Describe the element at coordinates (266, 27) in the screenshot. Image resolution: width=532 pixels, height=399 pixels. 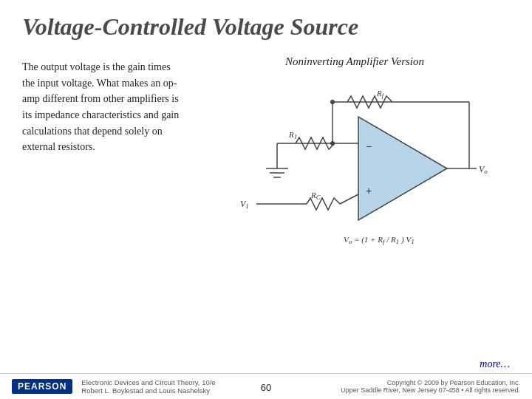
I see `page-title: Voltage-Controlled Voltage Source` at that location.